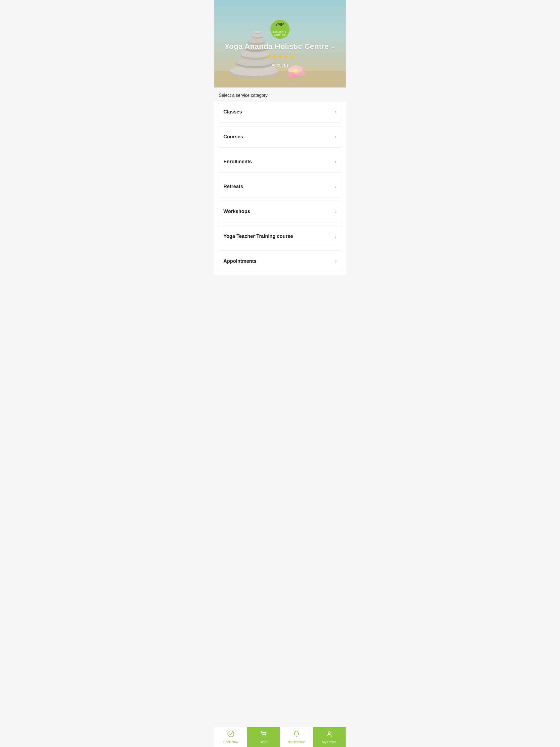 The image size is (560, 747). I want to click on service-label-retreats: Retreats, so click(233, 186).